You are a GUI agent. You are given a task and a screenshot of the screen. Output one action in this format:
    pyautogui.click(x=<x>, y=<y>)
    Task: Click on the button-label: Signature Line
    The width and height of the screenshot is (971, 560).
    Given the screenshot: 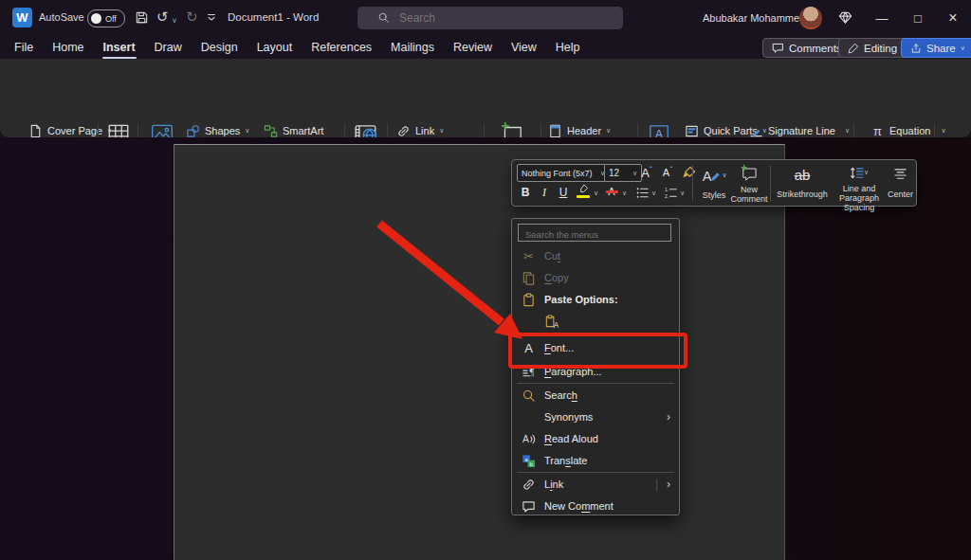 What is the action you would take?
    pyautogui.click(x=802, y=131)
    